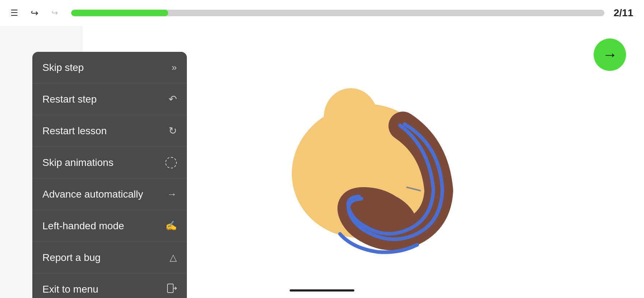 This screenshot has width=644, height=298. Describe the element at coordinates (173, 258) in the screenshot. I see `bug-report-icon: △` at that location.